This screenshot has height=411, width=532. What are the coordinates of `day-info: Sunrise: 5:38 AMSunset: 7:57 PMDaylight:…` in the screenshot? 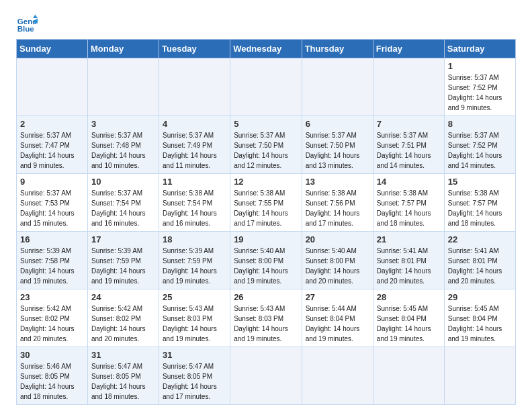 It's located at (476, 208).